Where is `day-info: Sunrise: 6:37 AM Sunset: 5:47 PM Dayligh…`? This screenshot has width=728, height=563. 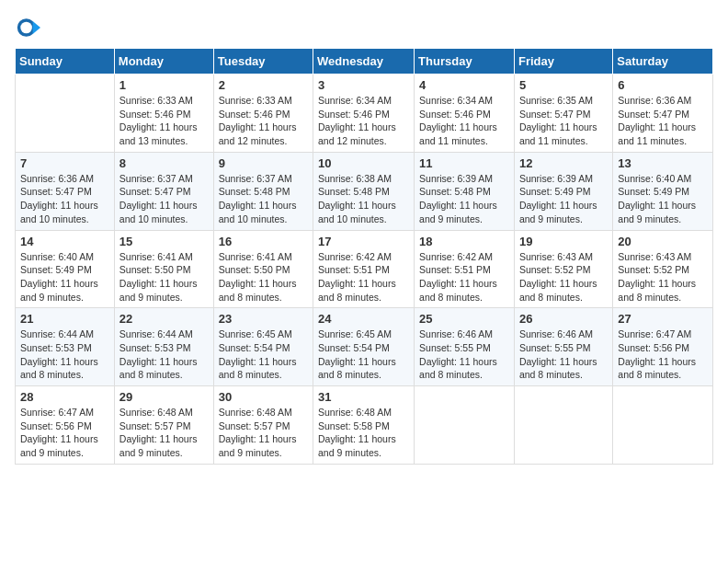
day-info: Sunrise: 6:37 AM Sunset: 5:47 PM Dayligh… is located at coordinates (164, 199).